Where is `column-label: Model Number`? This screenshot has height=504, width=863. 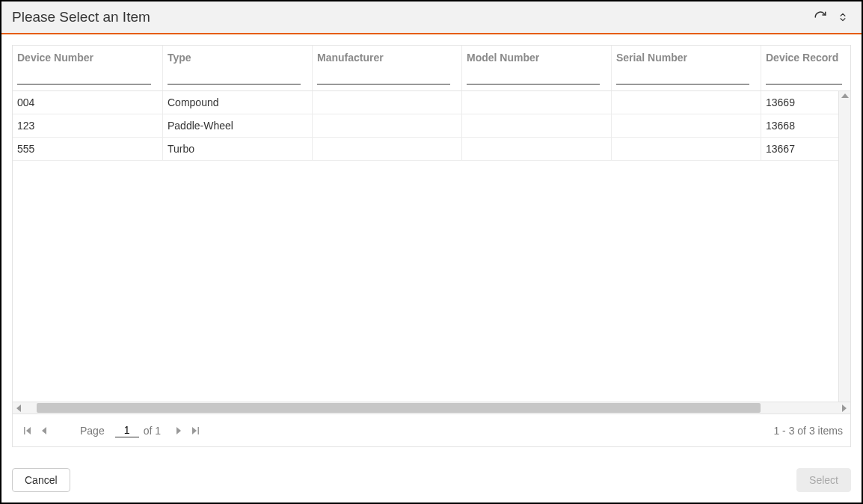 column-label: Model Number is located at coordinates (537, 58).